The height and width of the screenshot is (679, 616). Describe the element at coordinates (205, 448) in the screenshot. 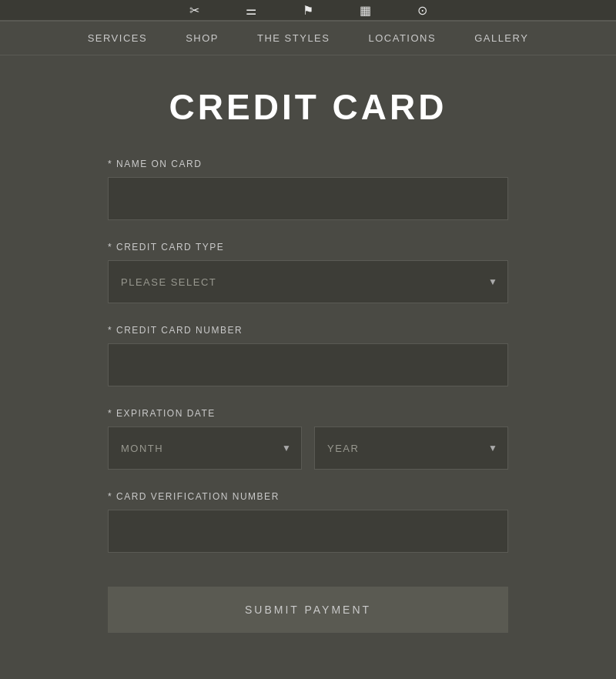

I see `month-select-wrapper: MONTH 01 02 03 04 05 06 07 08 09 10 11 1…` at that location.